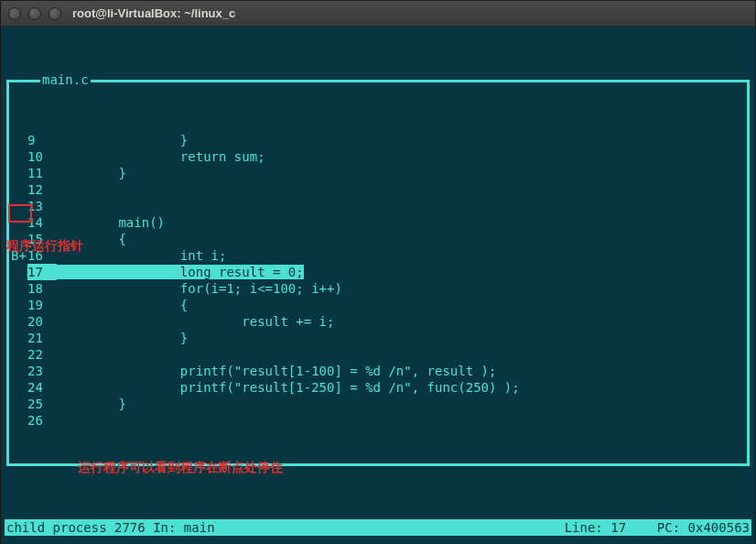 The width and height of the screenshot is (756, 544). Describe the element at coordinates (378, 371) in the screenshot. I see `source-line: 23 printf("result[1-100] = %d /n", resul…` at that location.